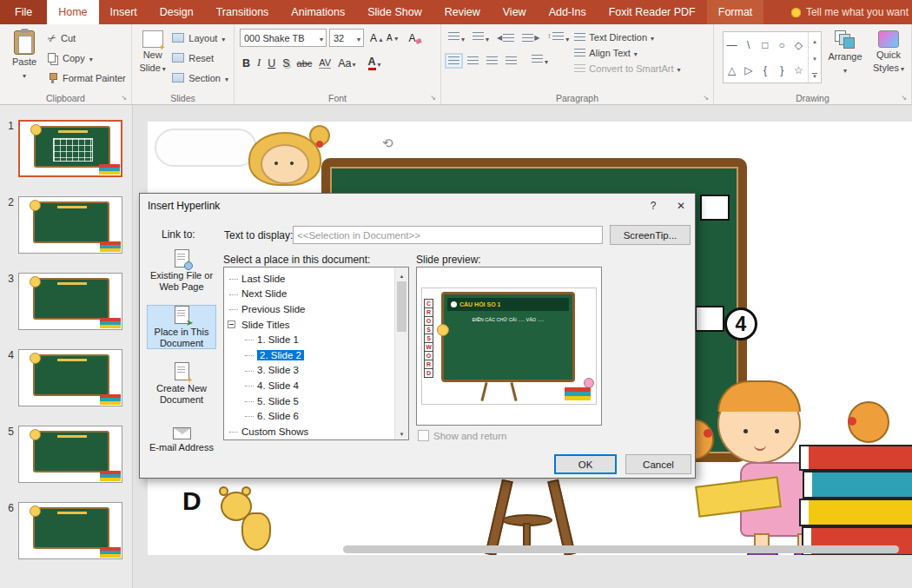 The width and height of the screenshot is (912, 588). Describe the element at coordinates (305, 63) in the screenshot. I see `strikethrough-button: abc` at that location.